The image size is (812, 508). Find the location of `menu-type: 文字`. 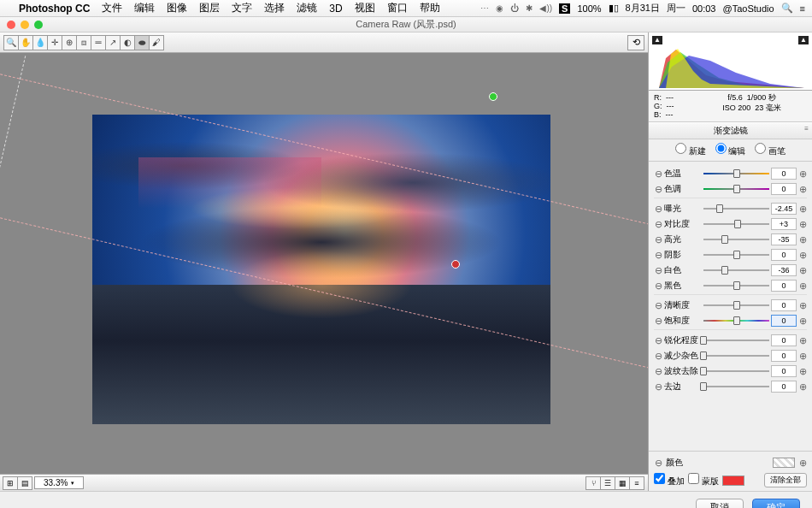

menu-type: 文字 is located at coordinates (242, 9).